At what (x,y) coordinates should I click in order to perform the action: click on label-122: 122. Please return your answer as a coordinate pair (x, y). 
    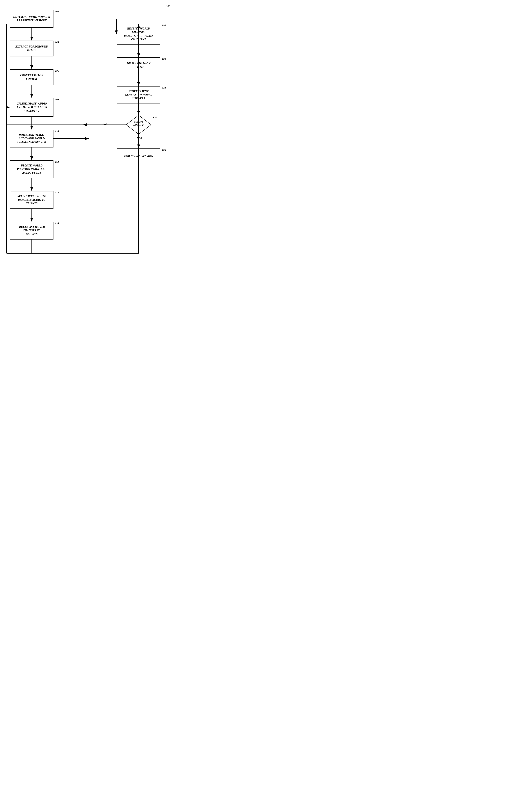
    Looking at the image, I should click on (164, 88).